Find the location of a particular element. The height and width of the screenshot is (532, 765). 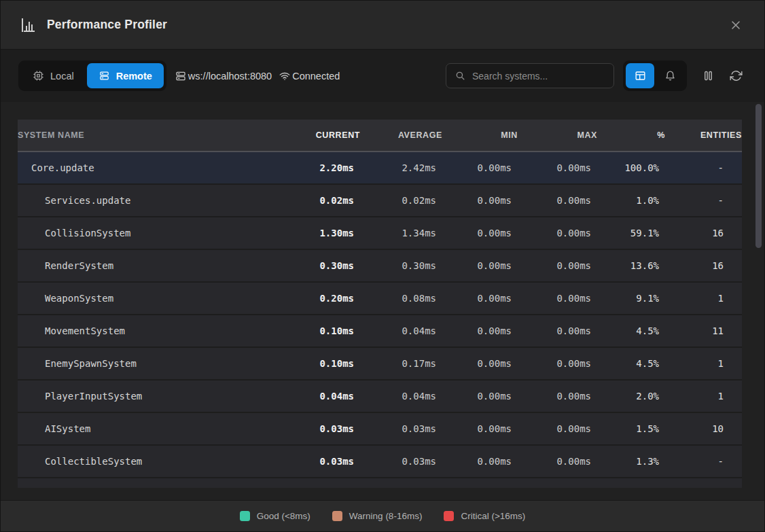

table-row: CollisionSystem 1.30ms 1.34ms 0.00ms 0.0… is located at coordinates (380, 234).